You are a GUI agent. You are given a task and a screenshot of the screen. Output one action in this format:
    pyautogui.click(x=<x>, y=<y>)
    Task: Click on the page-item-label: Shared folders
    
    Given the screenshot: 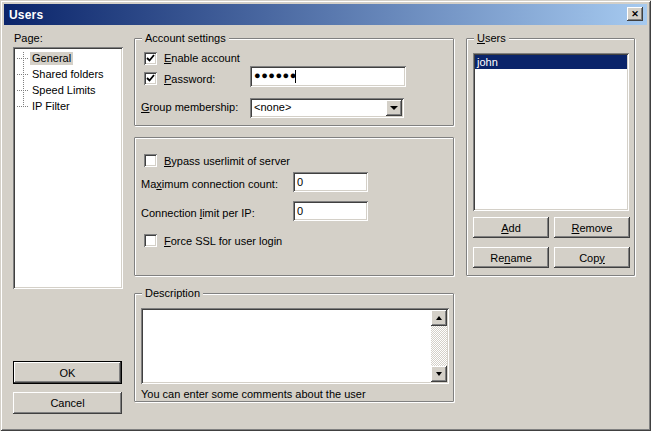 What is the action you would take?
    pyautogui.click(x=68, y=74)
    